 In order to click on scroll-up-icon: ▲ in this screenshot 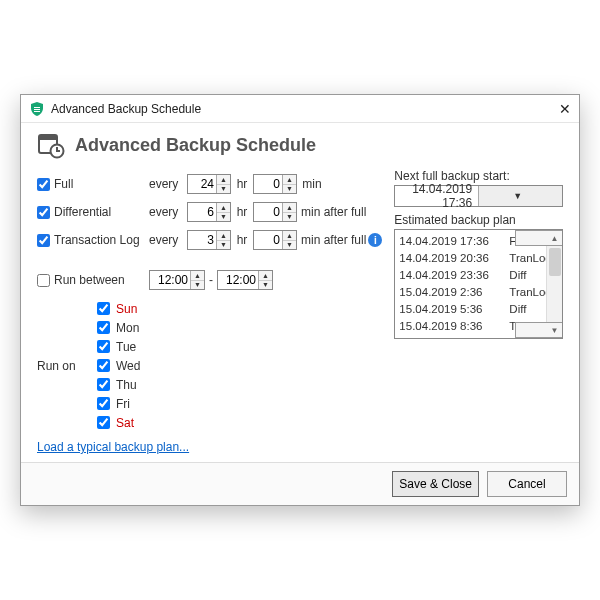, I will do `click(540, 238)`.